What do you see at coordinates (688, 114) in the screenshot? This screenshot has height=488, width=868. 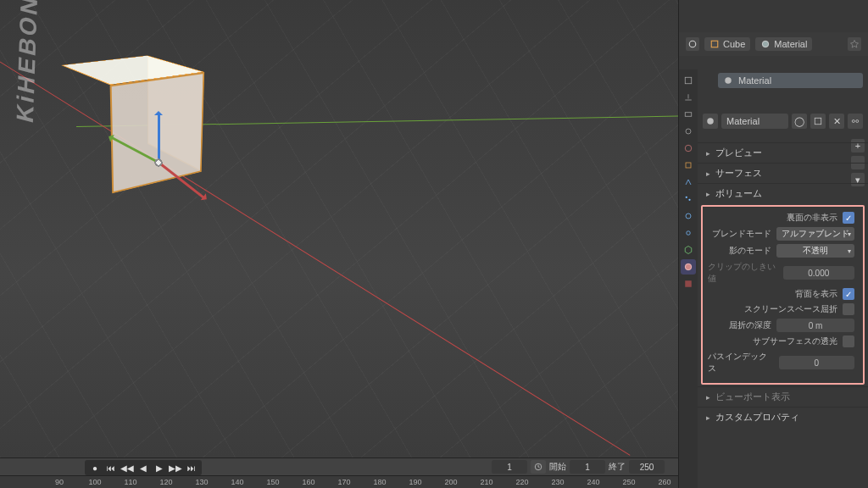 I see `tab-view-layer` at bounding box center [688, 114].